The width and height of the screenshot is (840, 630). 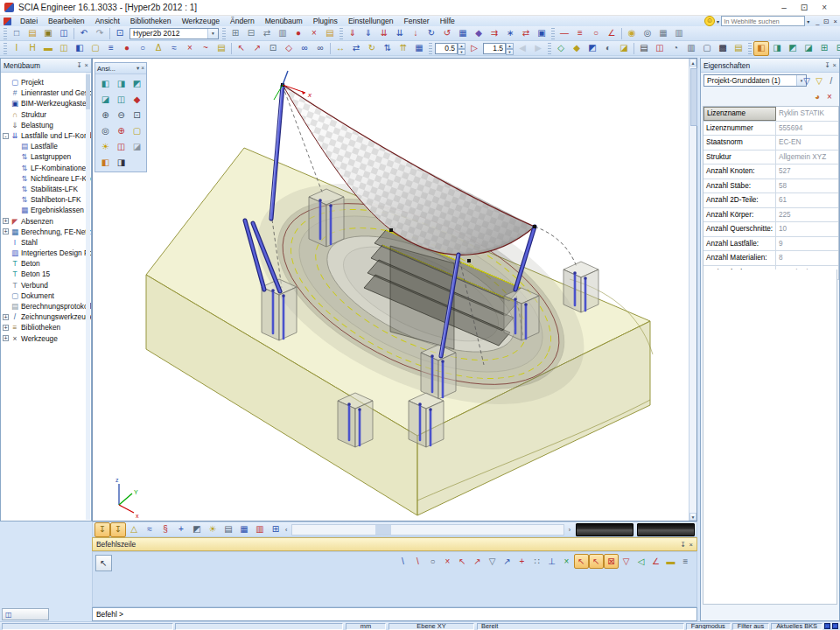 What do you see at coordinates (474, 49) in the screenshot?
I see `scale-tool-icon: ▷` at bounding box center [474, 49].